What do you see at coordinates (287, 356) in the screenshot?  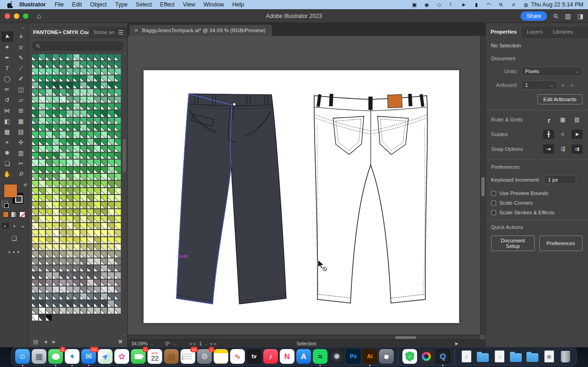 I see `dock-news: N` at bounding box center [287, 356].